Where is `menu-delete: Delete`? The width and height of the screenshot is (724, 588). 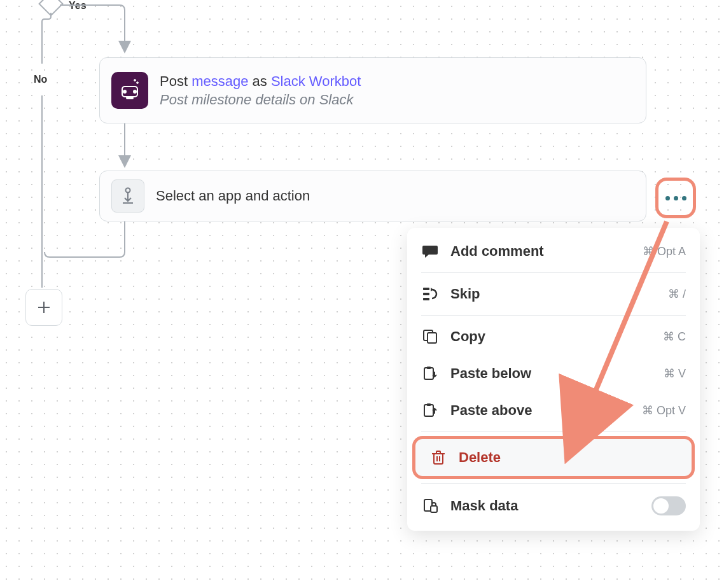 menu-delete: Delete is located at coordinates (553, 458).